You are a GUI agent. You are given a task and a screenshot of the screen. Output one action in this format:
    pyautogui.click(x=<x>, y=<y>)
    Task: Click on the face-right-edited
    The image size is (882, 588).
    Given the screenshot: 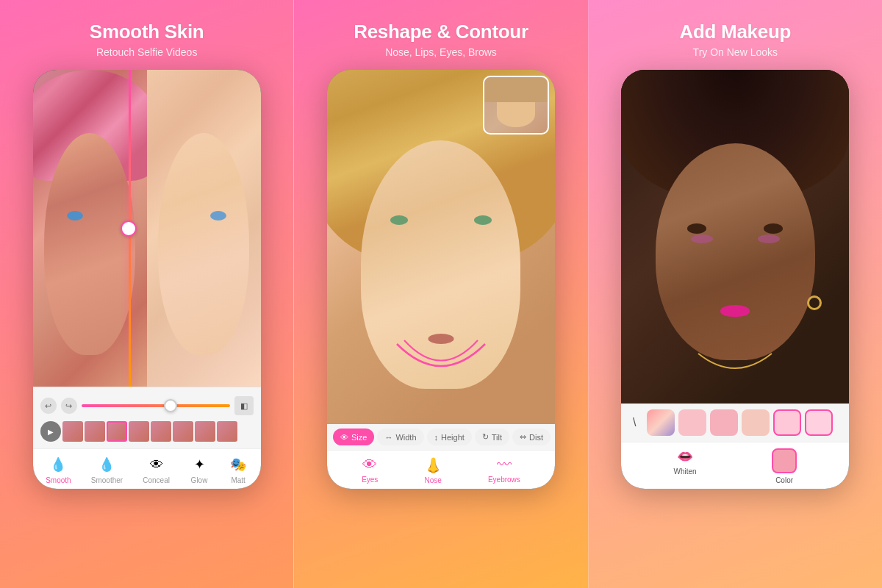 What is the action you would take?
    pyautogui.click(x=204, y=228)
    